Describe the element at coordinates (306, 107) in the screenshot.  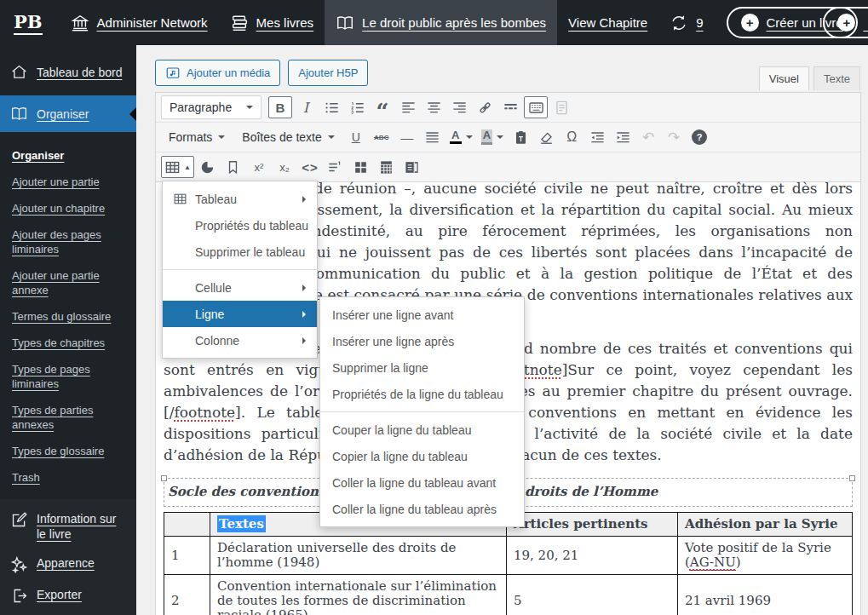
I see `italic-button: I` at that location.